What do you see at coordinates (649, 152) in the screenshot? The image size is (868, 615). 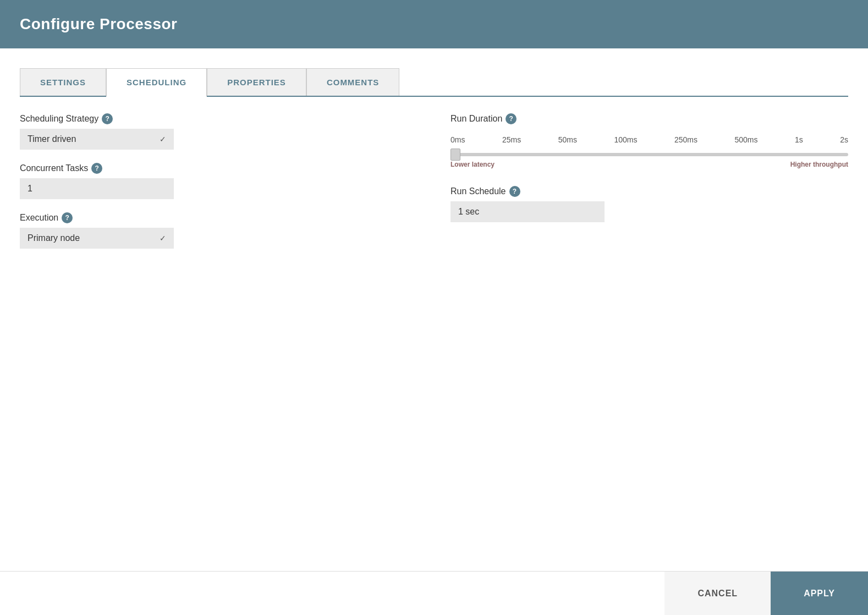 I see `run-duration-slider-container: 0ms 25ms 50ms 100ms 250ms 500ms 1s 2s` at bounding box center [649, 152].